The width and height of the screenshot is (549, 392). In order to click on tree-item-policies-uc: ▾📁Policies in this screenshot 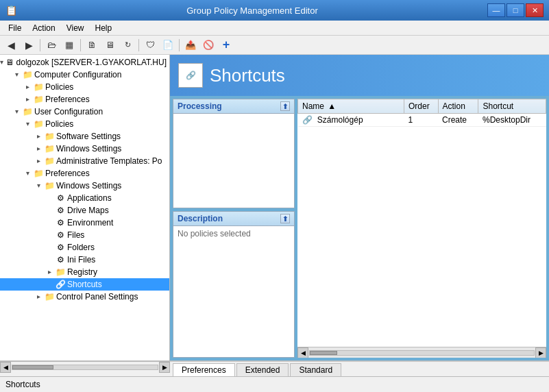, I will do `click(85, 124)`.